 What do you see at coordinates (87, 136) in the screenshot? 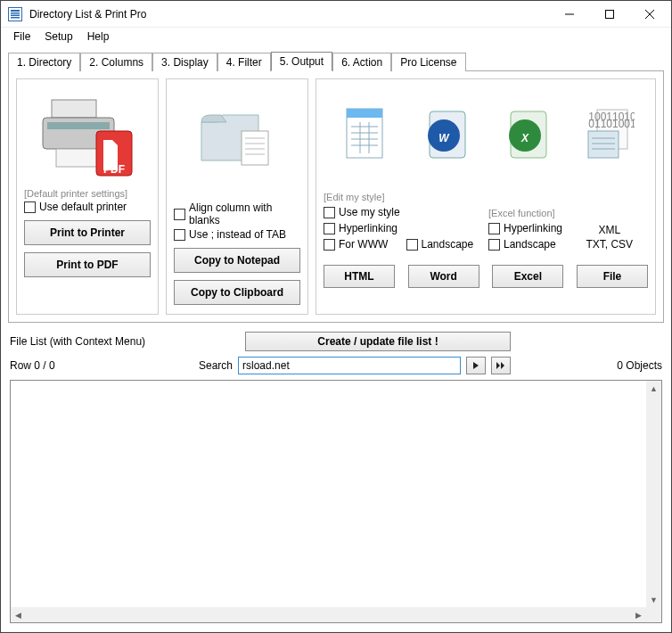
I see `printer-pdf-icon: PDF` at bounding box center [87, 136].